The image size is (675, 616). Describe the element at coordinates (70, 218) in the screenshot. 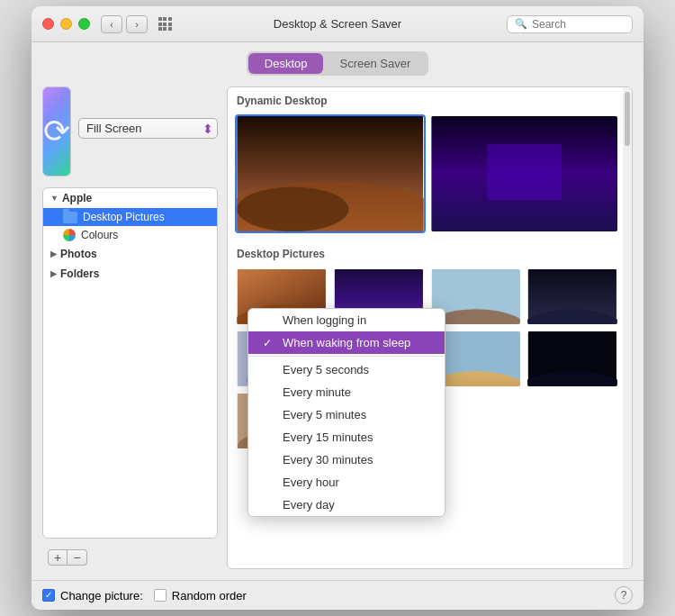

I see `folder-icon` at that location.